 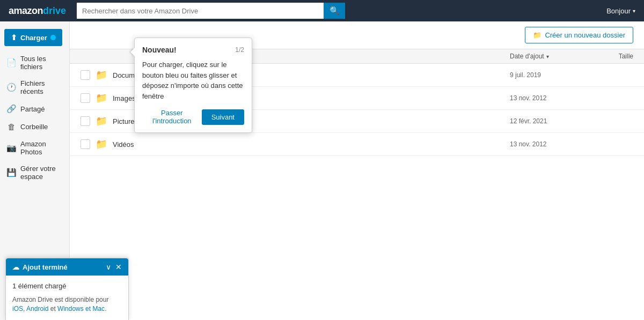 I want to click on tooltip-arrow, so click(x=133, y=52).